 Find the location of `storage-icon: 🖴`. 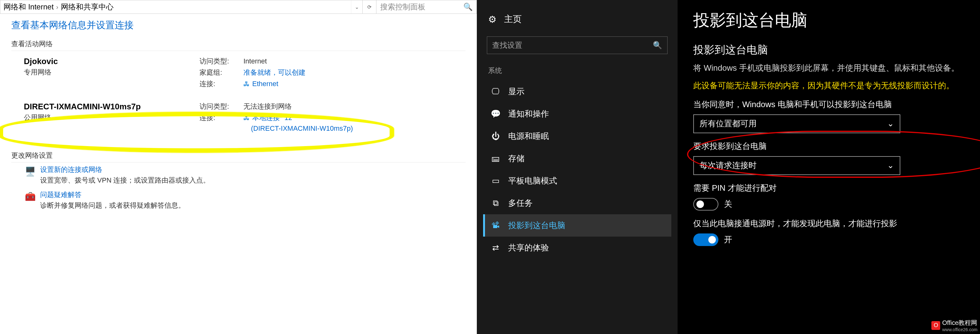

storage-icon: 🖴 is located at coordinates (496, 158).